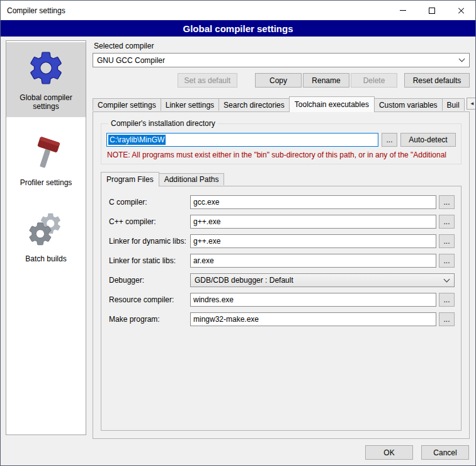  What do you see at coordinates (190, 105) in the screenshot?
I see `tab-linker-settings: Linker settings` at bounding box center [190, 105].